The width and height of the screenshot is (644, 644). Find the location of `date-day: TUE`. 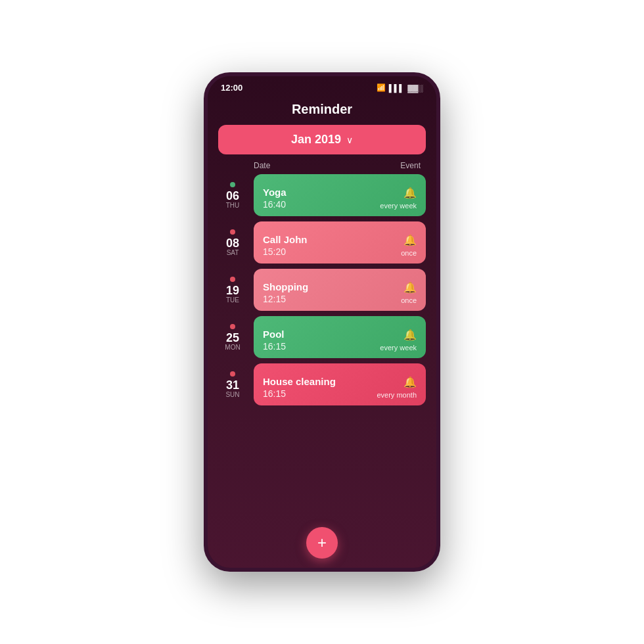

date-day: TUE is located at coordinates (233, 300).